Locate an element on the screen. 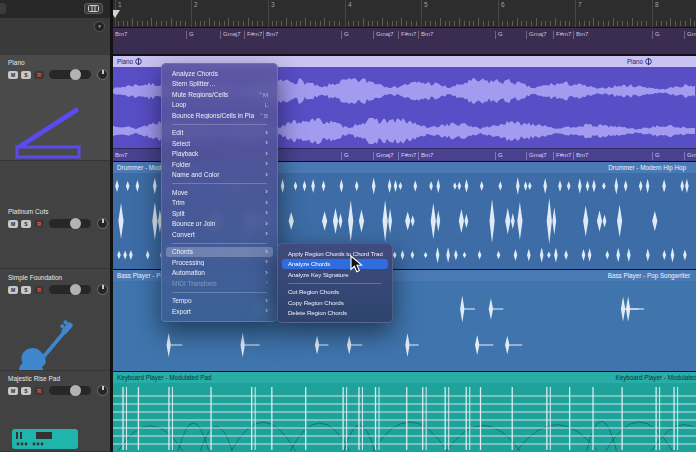  menu-item-split: Split› is located at coordinates (220, 214).